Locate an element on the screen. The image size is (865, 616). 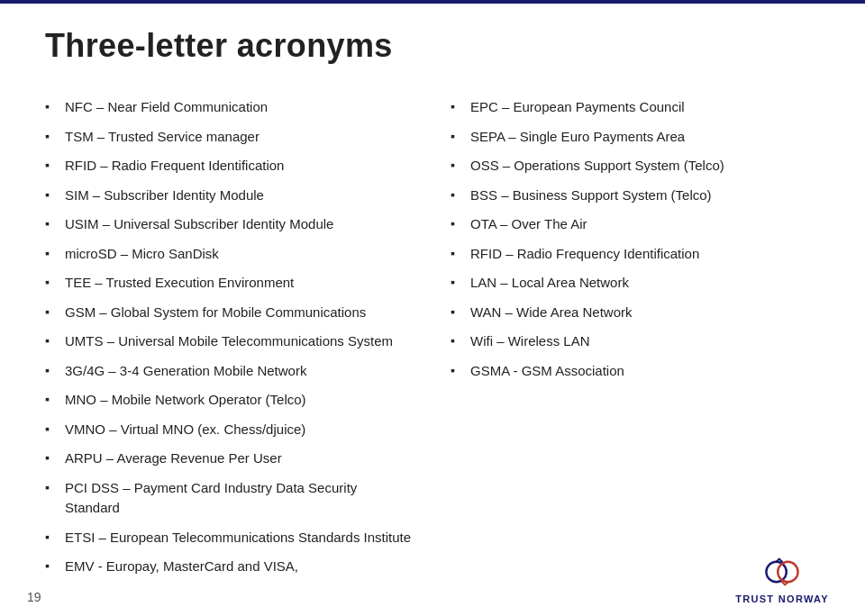
logo-text: TRUST NORWAY is located at coordinates (782, 599).